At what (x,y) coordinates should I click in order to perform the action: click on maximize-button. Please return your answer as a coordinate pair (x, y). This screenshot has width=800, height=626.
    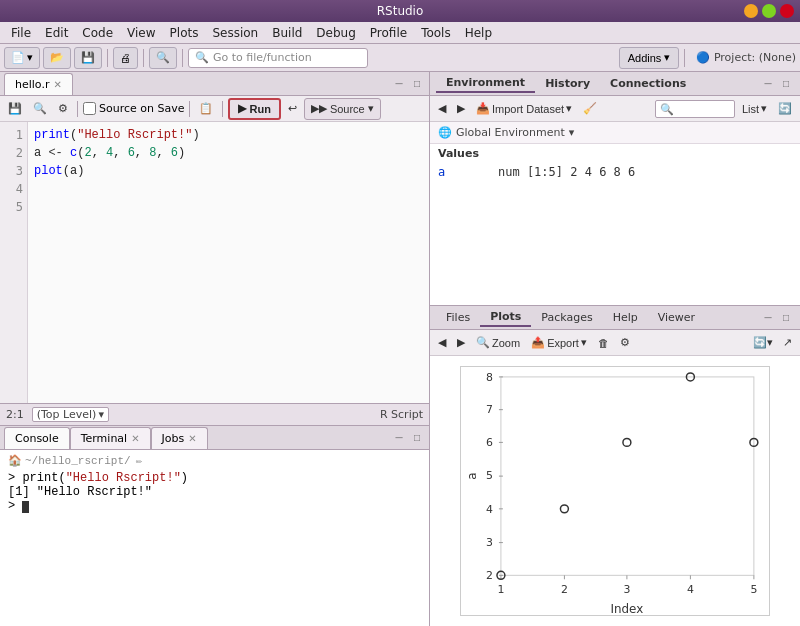
    Looking at the image, I should click on (769, 11).